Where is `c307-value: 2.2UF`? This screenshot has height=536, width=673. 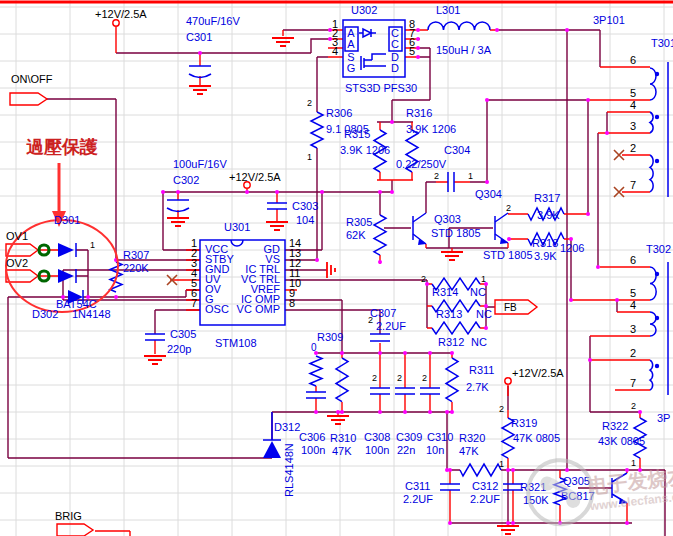 c307-value: 2.2UF is located at coordinates (391, 326).